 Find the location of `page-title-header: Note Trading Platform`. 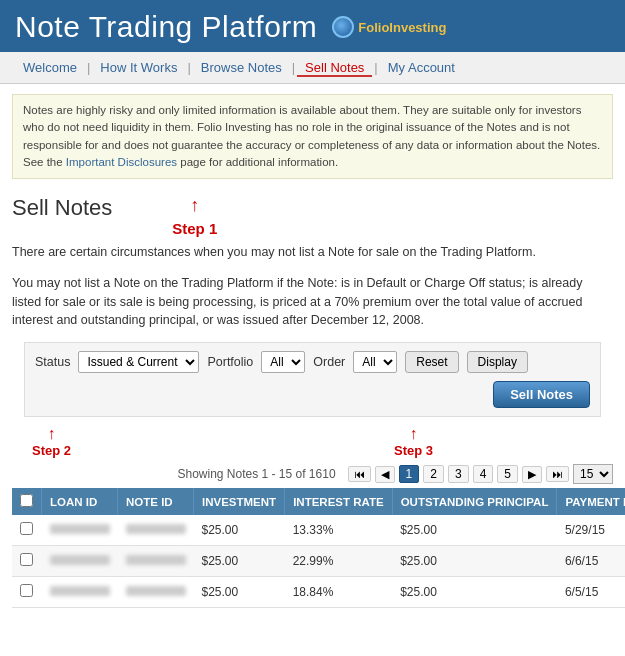

page-title-header: Note Trading Platform is located at coordinates (166, 27).